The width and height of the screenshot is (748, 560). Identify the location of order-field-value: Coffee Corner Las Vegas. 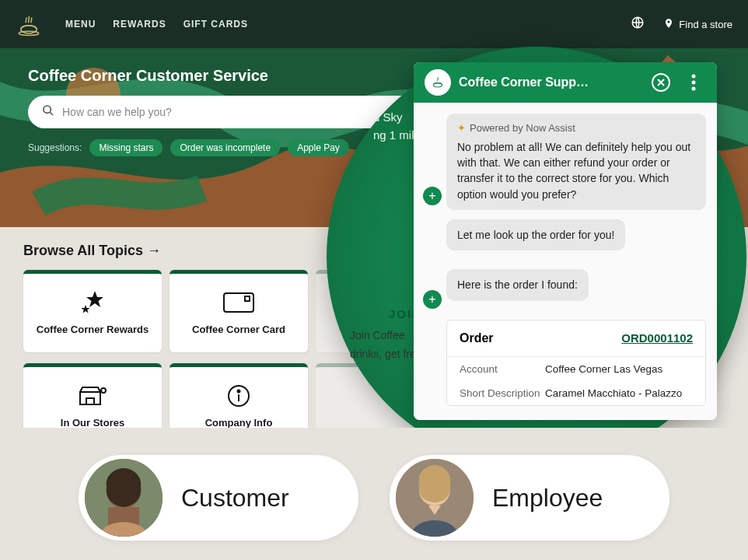
(619, 369).